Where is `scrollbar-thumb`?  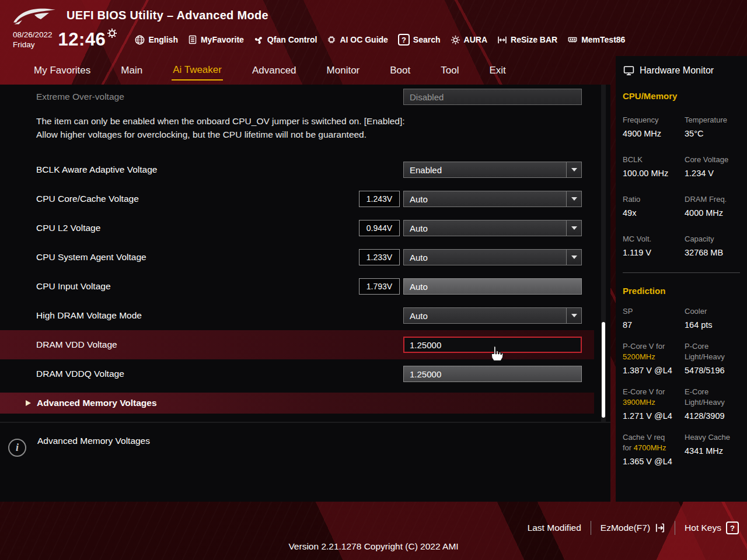
scrollbar-thumb is located at coordinates (603, 370).